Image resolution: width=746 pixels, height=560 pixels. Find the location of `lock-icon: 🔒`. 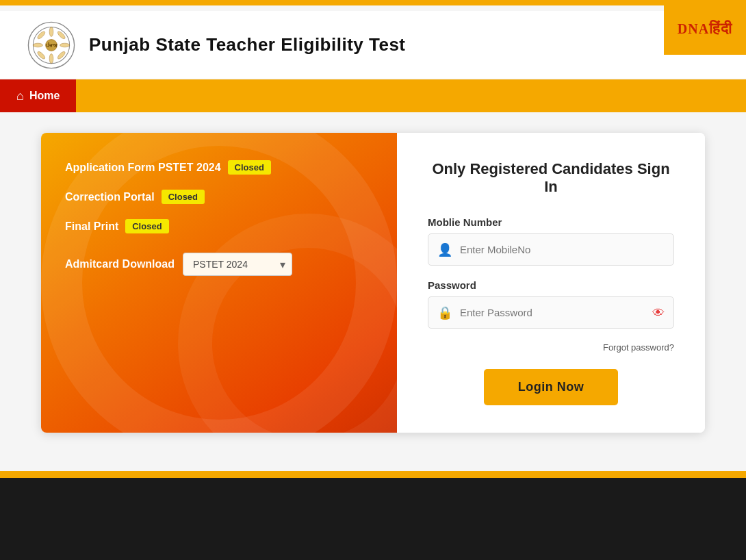

lock-icon: 🔒 is located at coordinates (445, 313).